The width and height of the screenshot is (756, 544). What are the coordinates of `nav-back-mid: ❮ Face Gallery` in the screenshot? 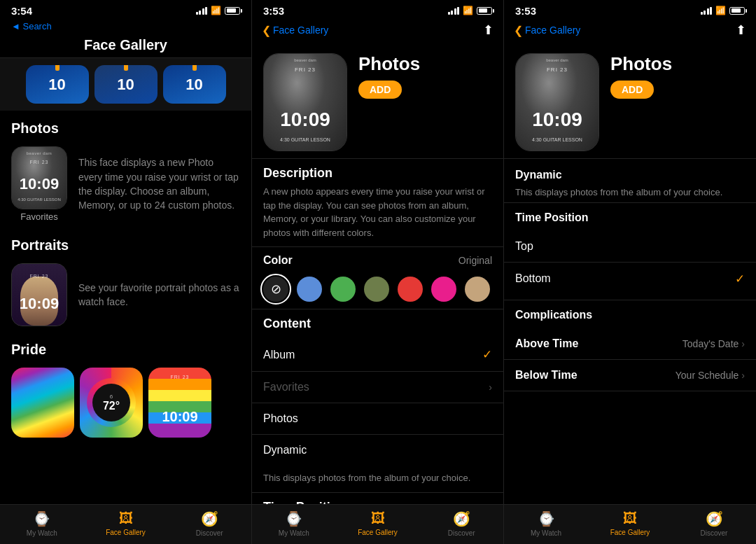 It's located at (295, 31).